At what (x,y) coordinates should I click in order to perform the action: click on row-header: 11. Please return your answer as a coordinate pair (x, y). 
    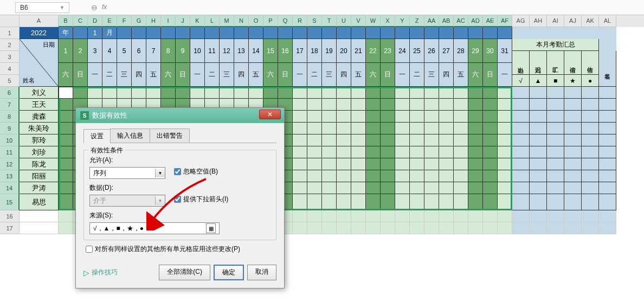
    Looking at the image, I should click on (10, 152).